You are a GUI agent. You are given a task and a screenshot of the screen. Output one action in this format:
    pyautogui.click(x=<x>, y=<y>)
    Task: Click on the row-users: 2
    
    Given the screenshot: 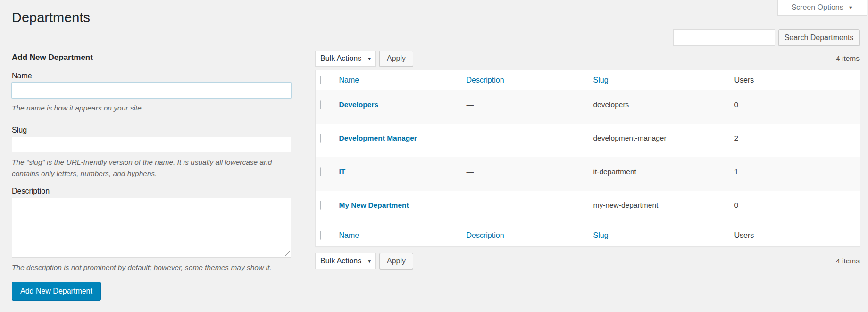 What is the action you would take?
    pyautogui.click(x=737, y=138)
    